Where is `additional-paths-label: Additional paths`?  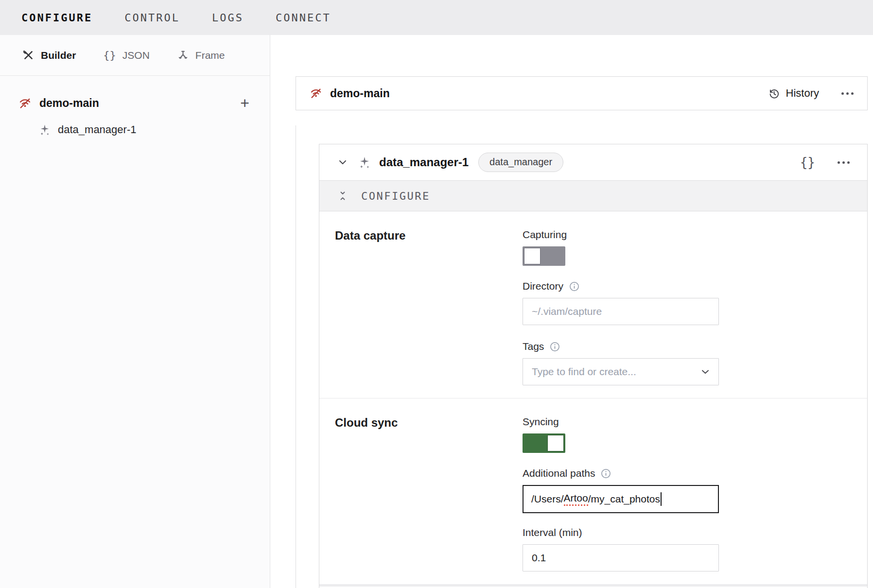 additional-paths-label: Additional paths is located at coordinates (621, 473).